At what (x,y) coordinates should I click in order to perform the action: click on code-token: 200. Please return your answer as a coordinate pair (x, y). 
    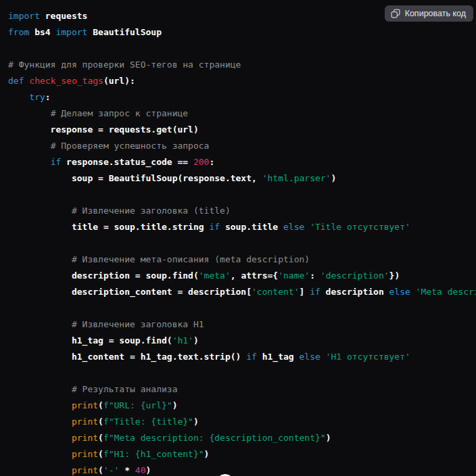
    Looking at the image, I should click on (201, 162).